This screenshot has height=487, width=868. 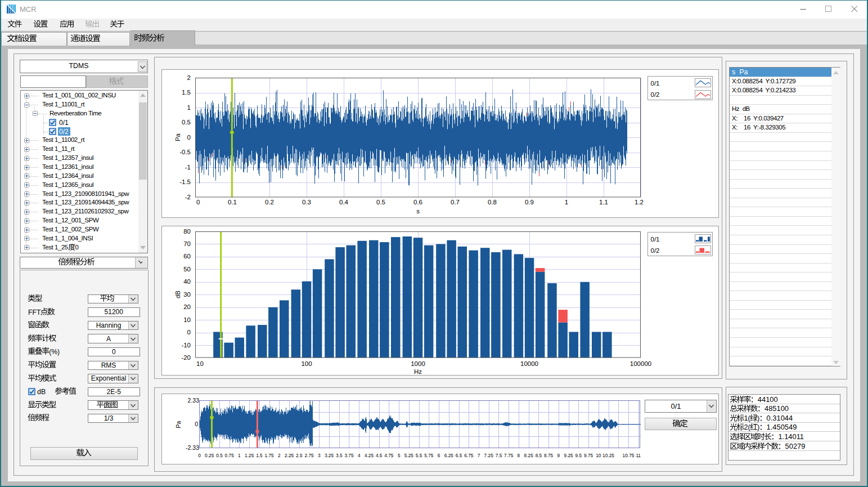 What do you see at coordinates (509, 455) in the screenshot?
I see `svg-text: 7.75` at bounding box center [509, 455].